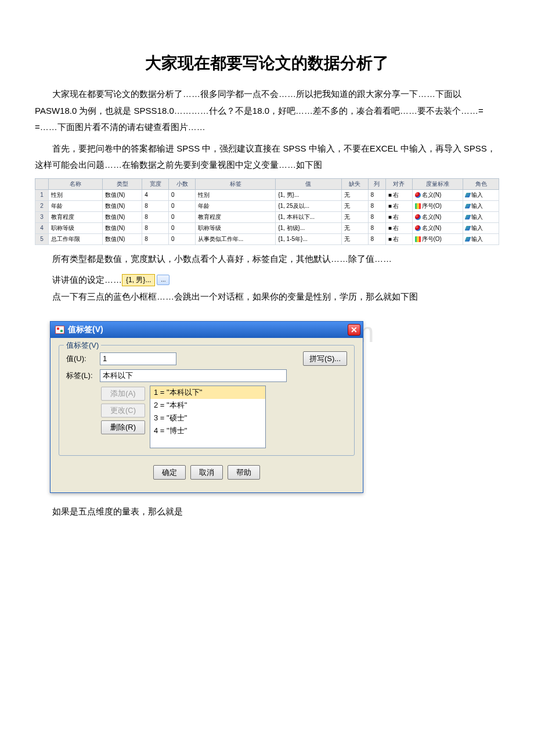 The width and height of the screenshot is (534, 756). I want to click on label-input, so click(193, 376).